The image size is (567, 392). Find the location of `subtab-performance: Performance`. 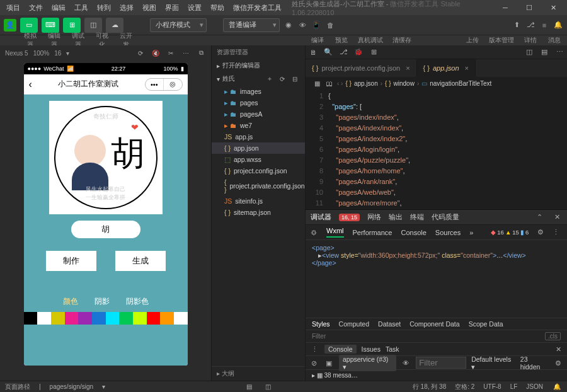

subtab-performance: Performance is located at coordinates (373, 233).